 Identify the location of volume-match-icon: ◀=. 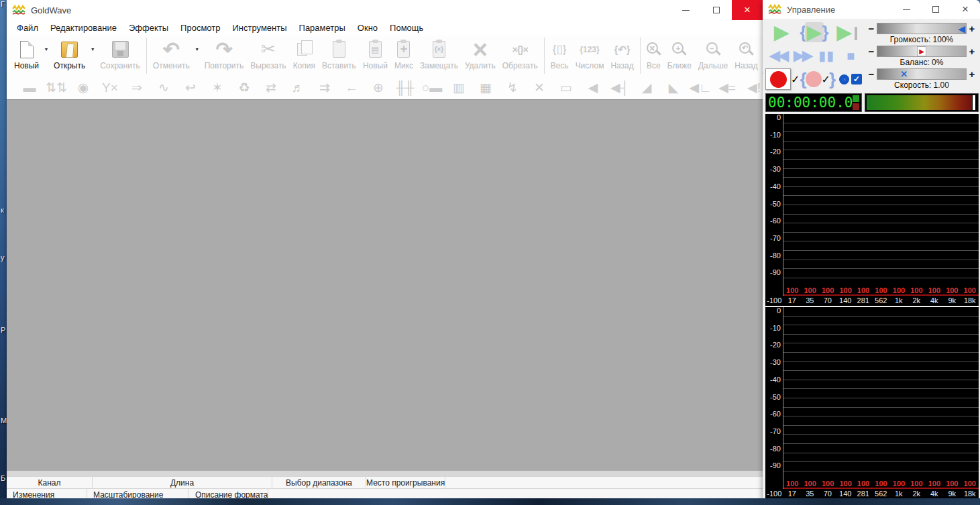
(727, 87).